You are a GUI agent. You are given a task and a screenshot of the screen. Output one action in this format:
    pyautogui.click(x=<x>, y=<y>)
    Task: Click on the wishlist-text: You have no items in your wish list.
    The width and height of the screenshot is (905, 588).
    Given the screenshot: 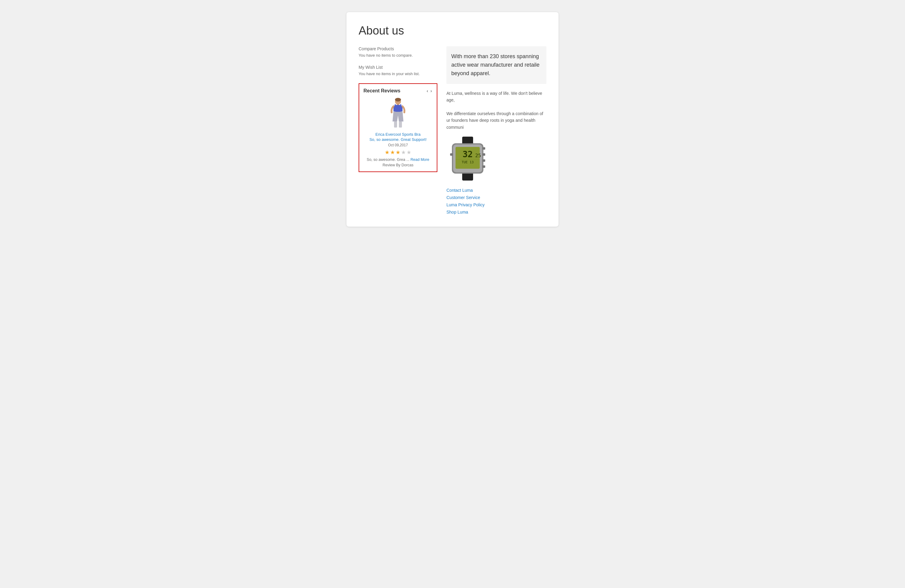 What is the action you would take?
    pyautogui.click(x=398, y=74)
    